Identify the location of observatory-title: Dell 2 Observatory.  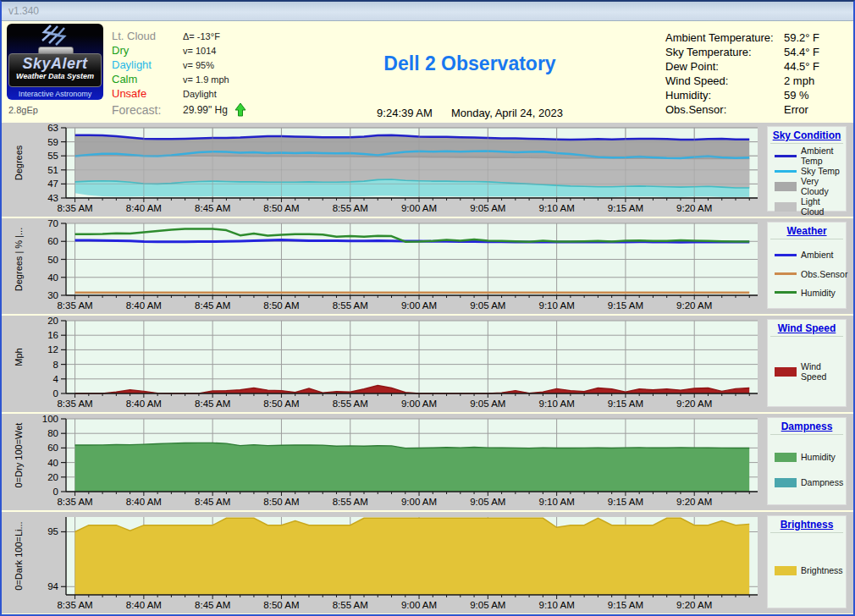
(470, 64).